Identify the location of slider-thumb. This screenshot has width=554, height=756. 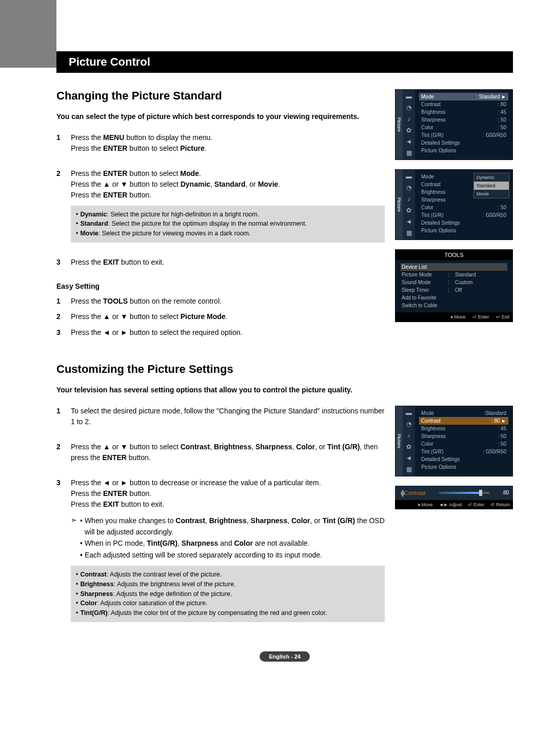
(481, 493).